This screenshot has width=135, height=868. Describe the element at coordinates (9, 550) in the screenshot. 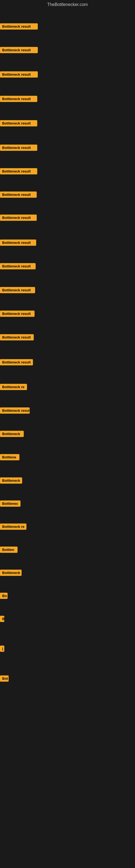

I see `list-item: Bottlen` at that location.